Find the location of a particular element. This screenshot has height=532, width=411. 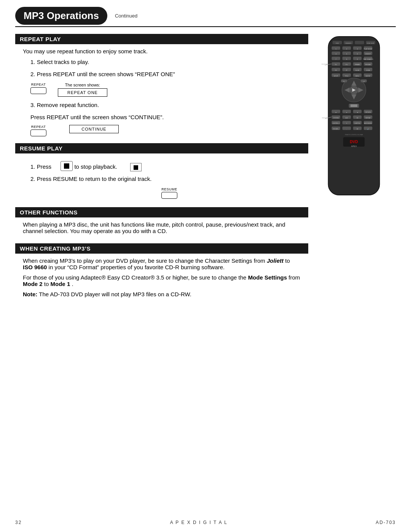

remote-control-svg: OSD DIMMER DISK SKIP 1 2 3 PLAY MODE 4 5… is located at coordinates (354, 116).